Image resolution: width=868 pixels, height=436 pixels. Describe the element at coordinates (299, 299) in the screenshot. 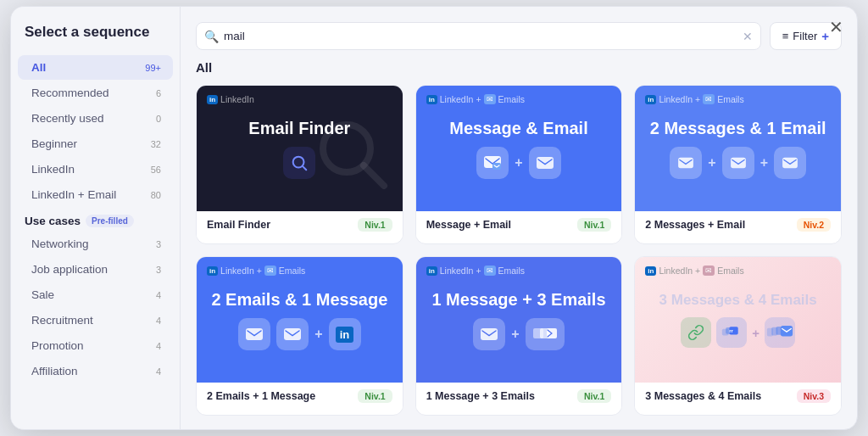

I see `card-title-2emails-1message: 2 Emails & 1 Message` at that location.